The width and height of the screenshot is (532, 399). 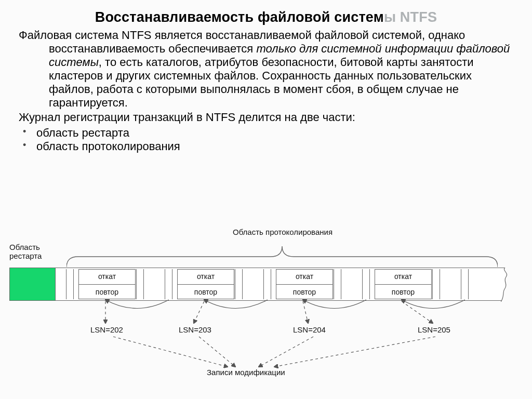 I want to click on paragraph-2: Журнал регистрации транзакций в NTFS дел…, so click(x=266, y=117).